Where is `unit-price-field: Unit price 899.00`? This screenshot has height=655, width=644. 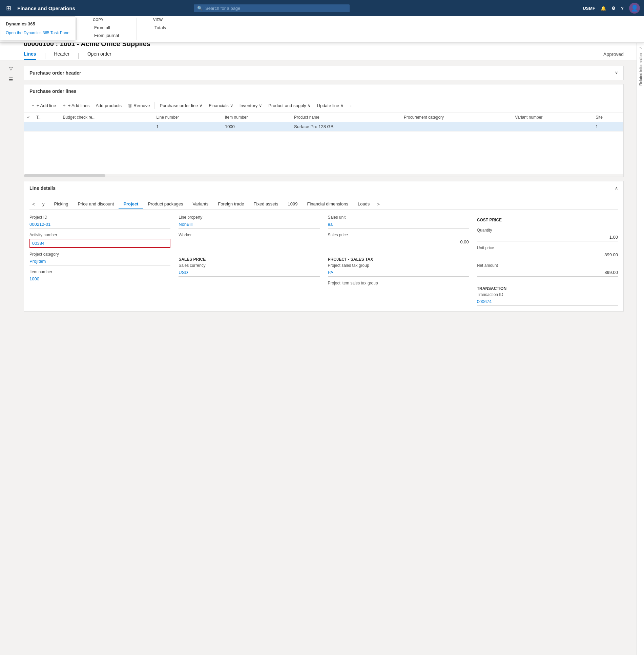 unit-price-field: Unit price 899.00 is located at coordinates (547, 252).